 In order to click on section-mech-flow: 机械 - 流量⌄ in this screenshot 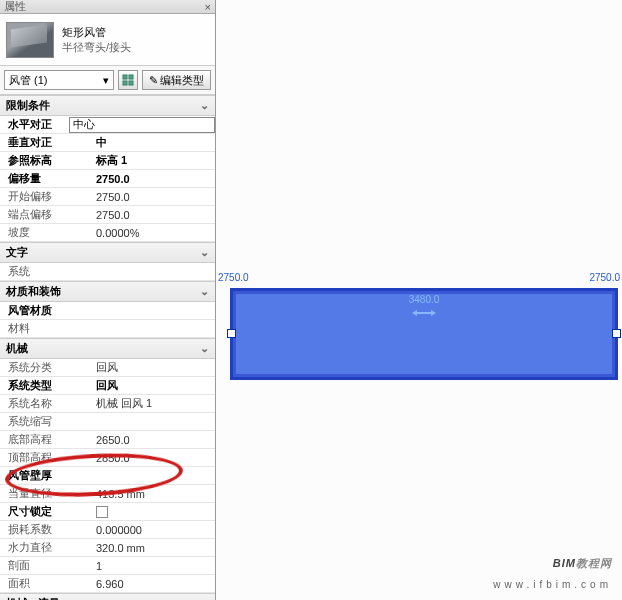, I will do `click(108, 596)`.